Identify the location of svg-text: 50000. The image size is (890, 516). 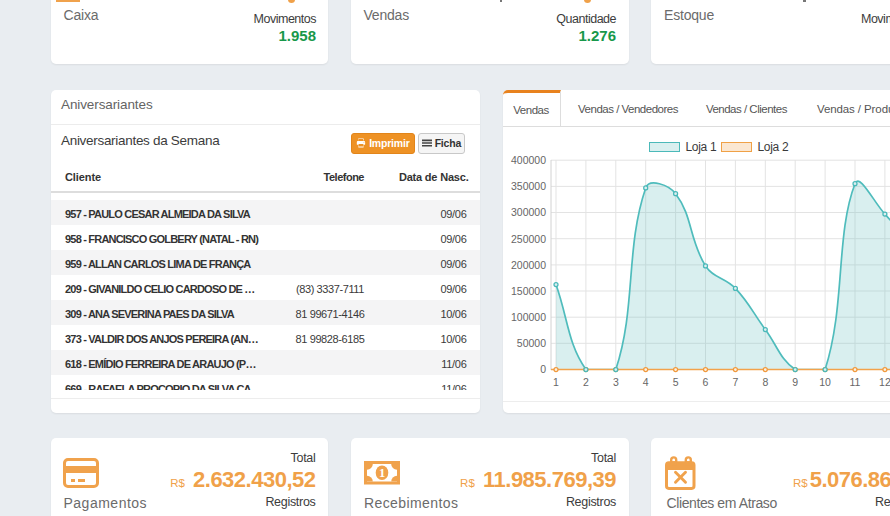
(532, 343).